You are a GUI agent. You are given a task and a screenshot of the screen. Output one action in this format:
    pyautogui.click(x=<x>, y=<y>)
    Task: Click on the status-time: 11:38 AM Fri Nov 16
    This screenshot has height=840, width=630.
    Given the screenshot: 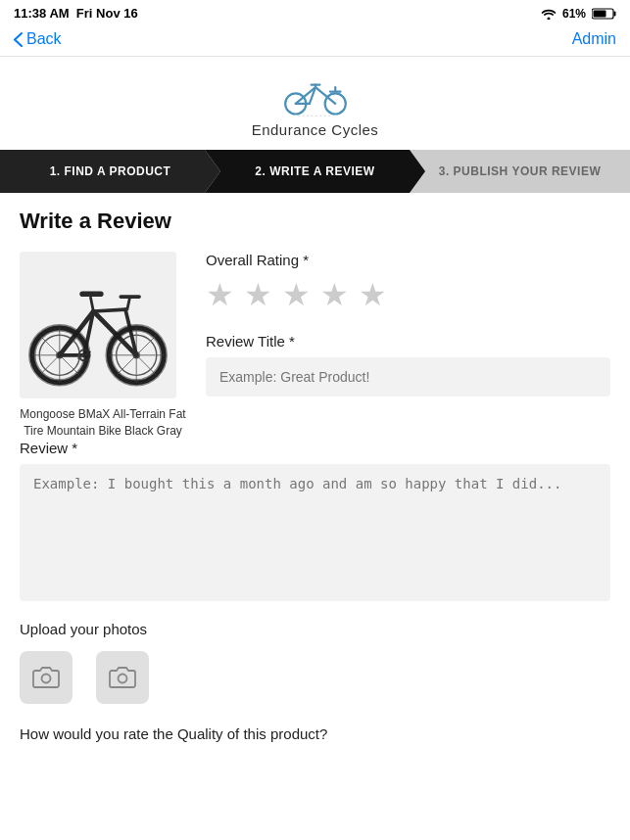 What is the action you would take?
    pyautogui.click(x=76, y=14)
    